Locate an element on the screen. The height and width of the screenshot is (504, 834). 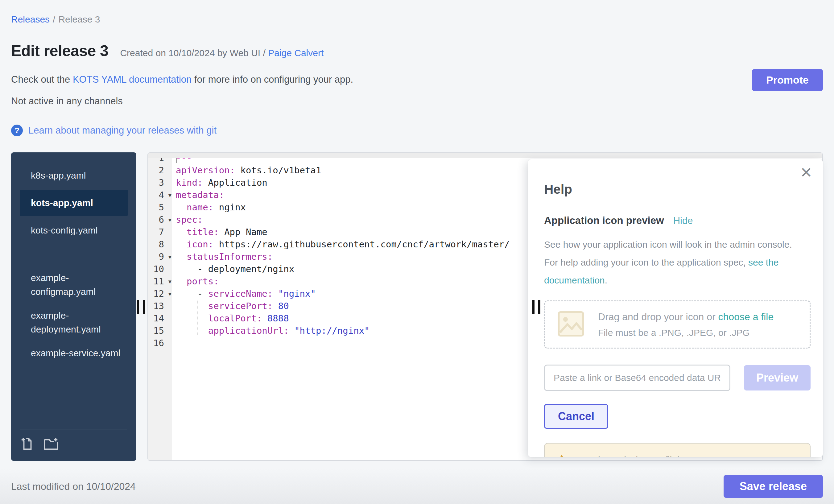
code-text: name: nginx is located at coordinates (209, 207).